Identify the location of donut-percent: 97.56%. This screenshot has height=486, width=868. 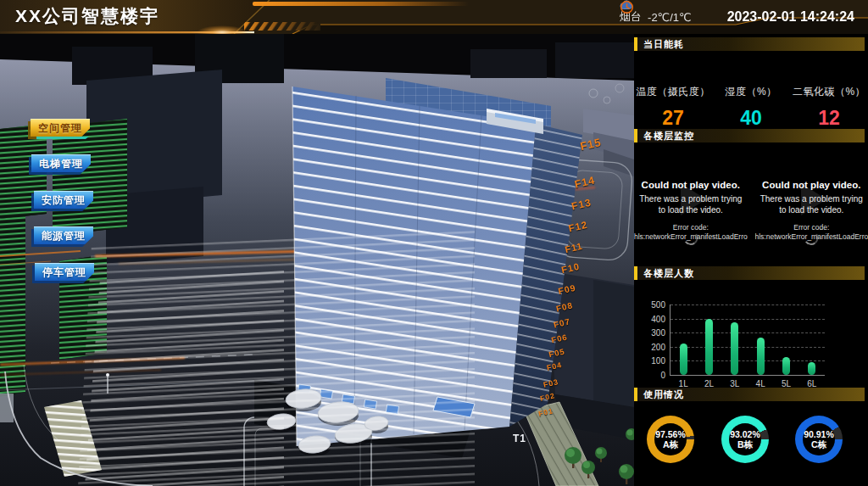
(670, 434).